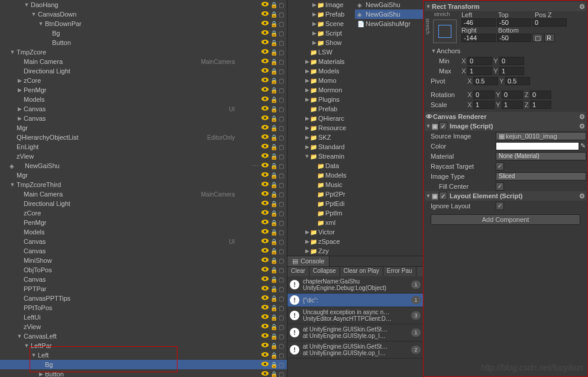 This screenshot has height=377, width=588. Describe the element at coordinates (582, 7) in the screenshot. I see `gear-icon: ⚙` at that location.